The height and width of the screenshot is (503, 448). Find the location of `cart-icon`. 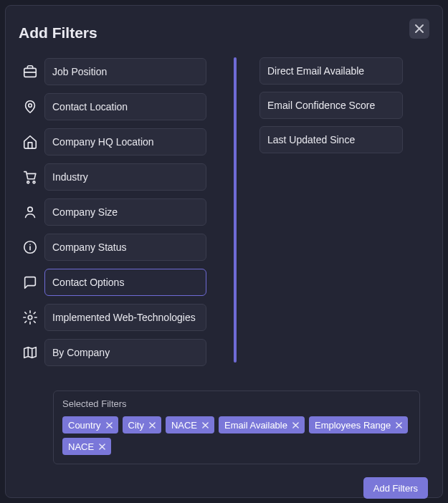

cart-icon is located at coordinates (30, 177).